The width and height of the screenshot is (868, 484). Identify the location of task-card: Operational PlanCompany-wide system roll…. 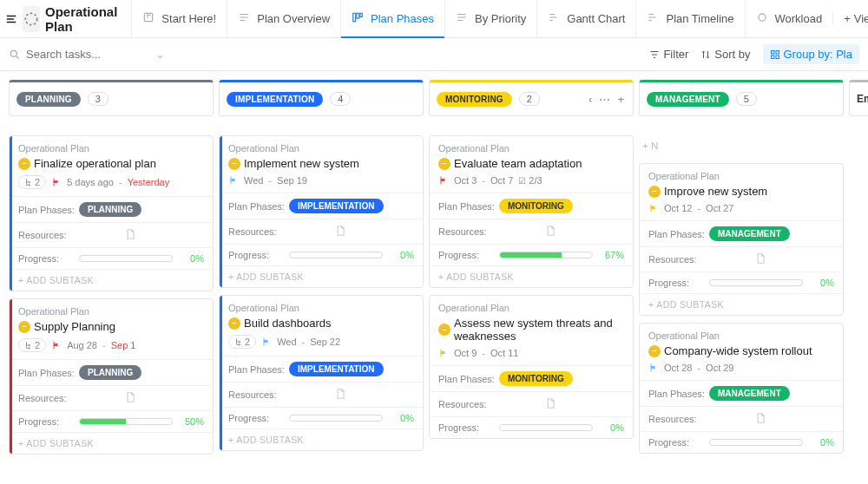
(741, 389).